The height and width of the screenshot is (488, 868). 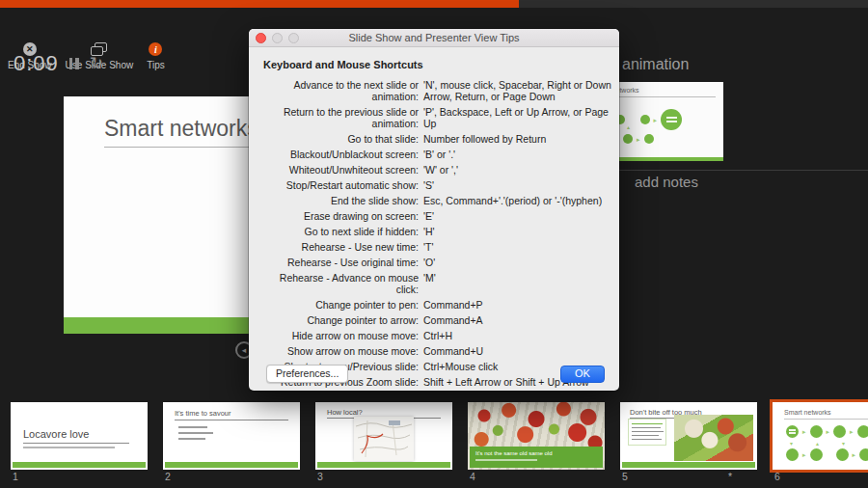 I want to click on slide-thumbnail-3: How local?, so click(x=384, y=436).